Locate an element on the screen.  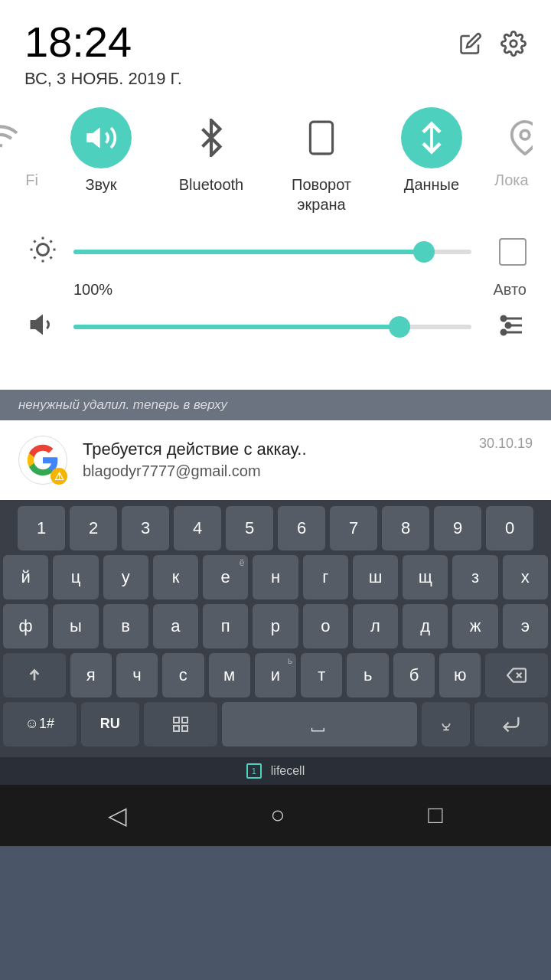
key-щ: щ is located at coordinates (425, 577).